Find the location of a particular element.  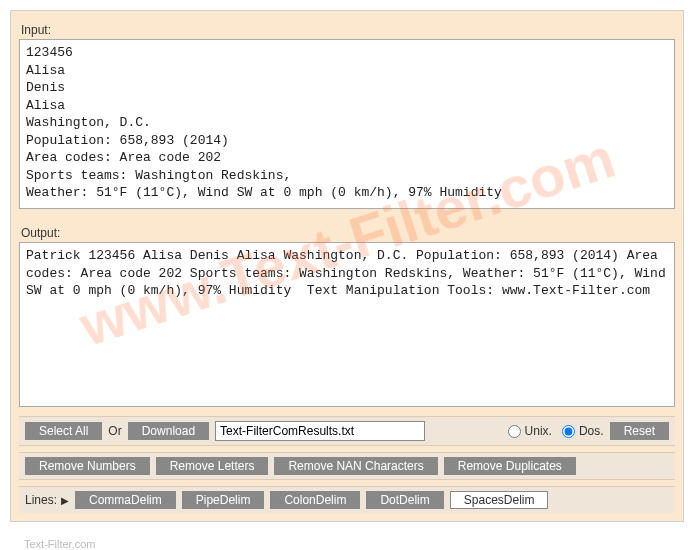

unix-radio is located at coordinates (514, 432).